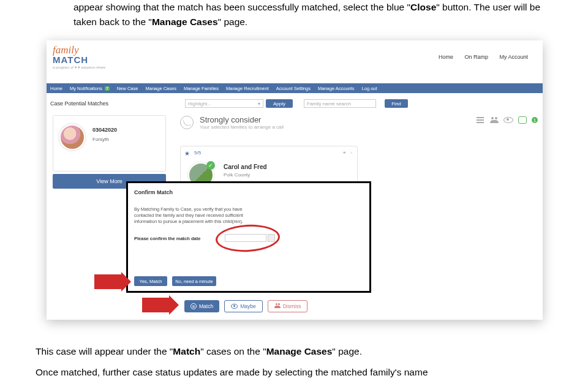  What do you see at coordinates (248, 306) in the screenshot?
I see `maybe-label: Maybe` at bounding box center [248, 306].